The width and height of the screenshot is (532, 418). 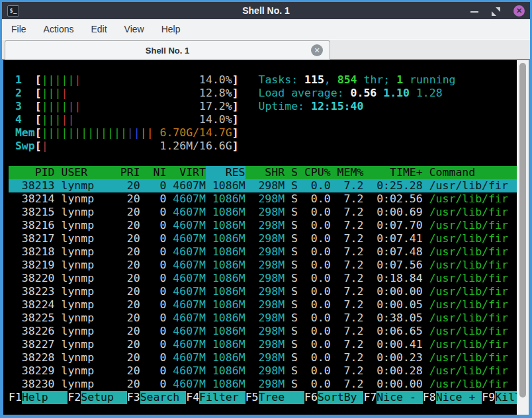 What do you see at coordinates (393, 397) in the screenshot?
I see `fkey-button: F7Nice -` at bounding box center [393, 397].